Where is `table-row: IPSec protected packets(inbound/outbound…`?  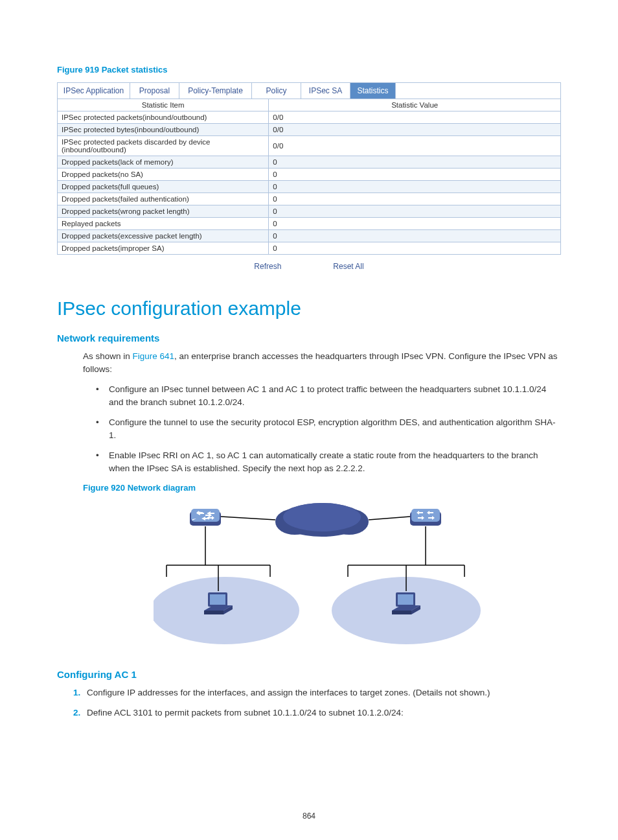
table-row: IPSec protected packets(inbound/outbound… is located at coordinates (310, 118).